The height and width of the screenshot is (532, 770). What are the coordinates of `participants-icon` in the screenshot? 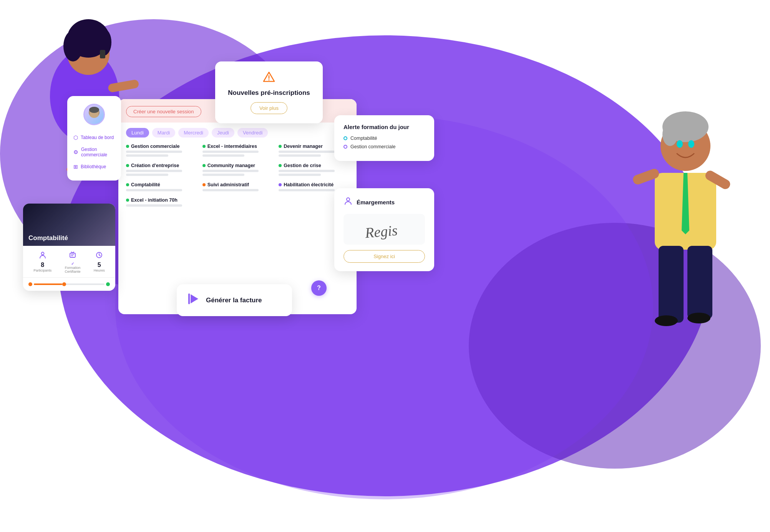 It's located at (42, 256).